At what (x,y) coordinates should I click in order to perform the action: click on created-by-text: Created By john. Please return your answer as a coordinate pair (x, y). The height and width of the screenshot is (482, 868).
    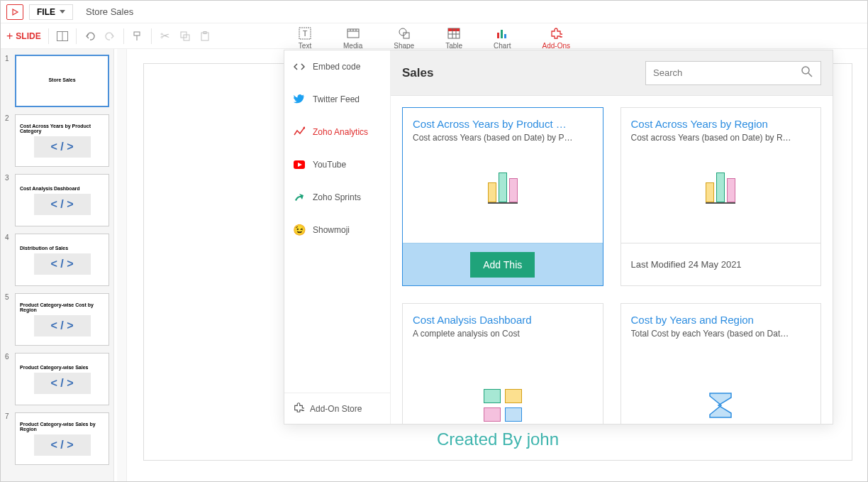
    Looking at the image, I should click on (498, 439).